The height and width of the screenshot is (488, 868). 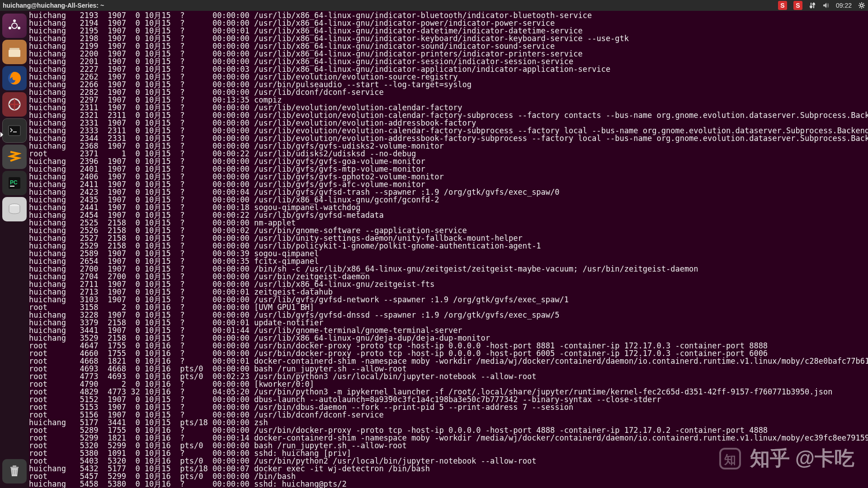 I want to click on pycharm-icon: PC, so click(x=14, y=183).